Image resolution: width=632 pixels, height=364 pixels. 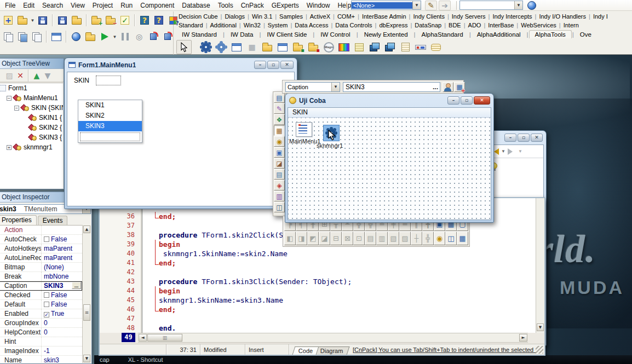 I want to click on property-row-helpcontext: HelpContext0, so click(x=41, y=333).